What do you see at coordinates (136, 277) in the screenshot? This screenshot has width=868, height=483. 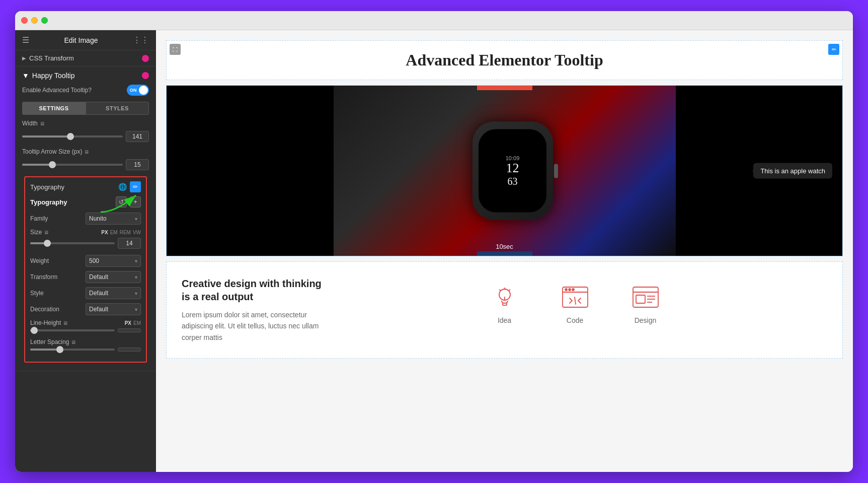 I see `transform-chevron-icon: ▾` at bounding box center [136, 277].